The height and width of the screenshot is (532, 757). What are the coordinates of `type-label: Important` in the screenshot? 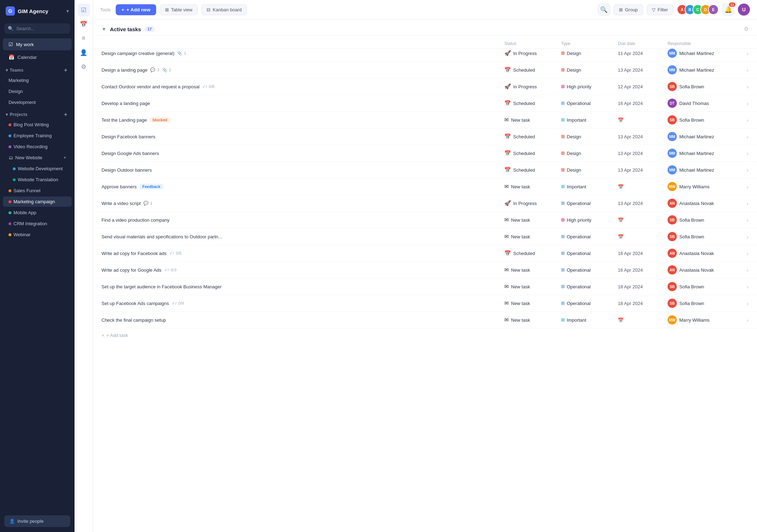 It's located at (576, 120).